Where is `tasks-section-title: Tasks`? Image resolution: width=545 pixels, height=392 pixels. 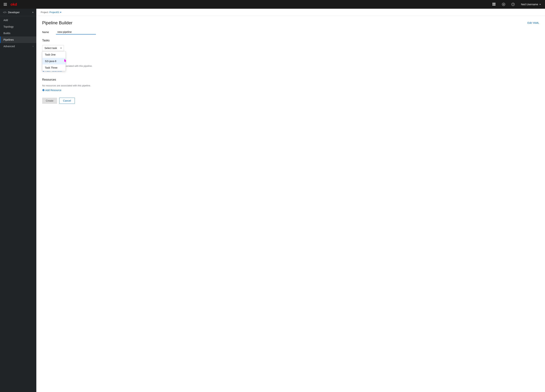 tasks-section-title: Tasks is located at coordinates (291, 40).